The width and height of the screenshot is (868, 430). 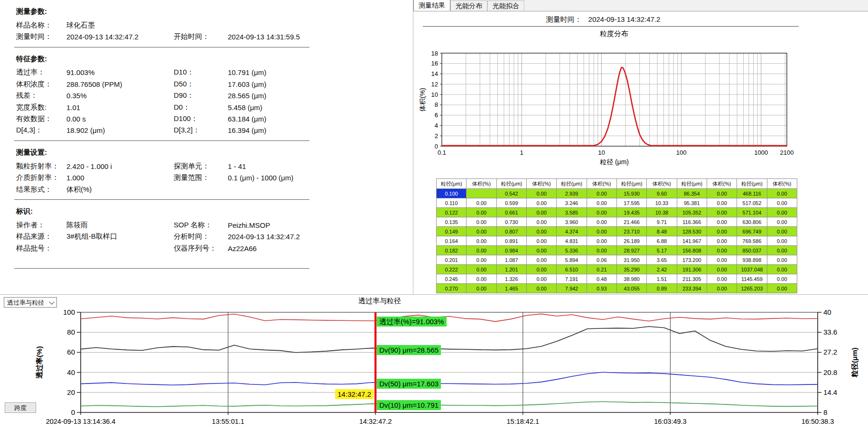 I want to click on table-cell: 28.927, so click(x=631, y=251).